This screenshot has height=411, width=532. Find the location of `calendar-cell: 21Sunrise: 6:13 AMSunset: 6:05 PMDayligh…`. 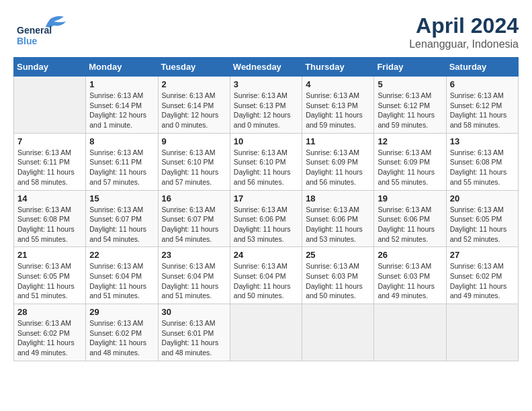

calendar-cell: 21Sunrise: 6:13 AMSunset: 6:05 PMDayligh… is located at coordinates (50, 275).